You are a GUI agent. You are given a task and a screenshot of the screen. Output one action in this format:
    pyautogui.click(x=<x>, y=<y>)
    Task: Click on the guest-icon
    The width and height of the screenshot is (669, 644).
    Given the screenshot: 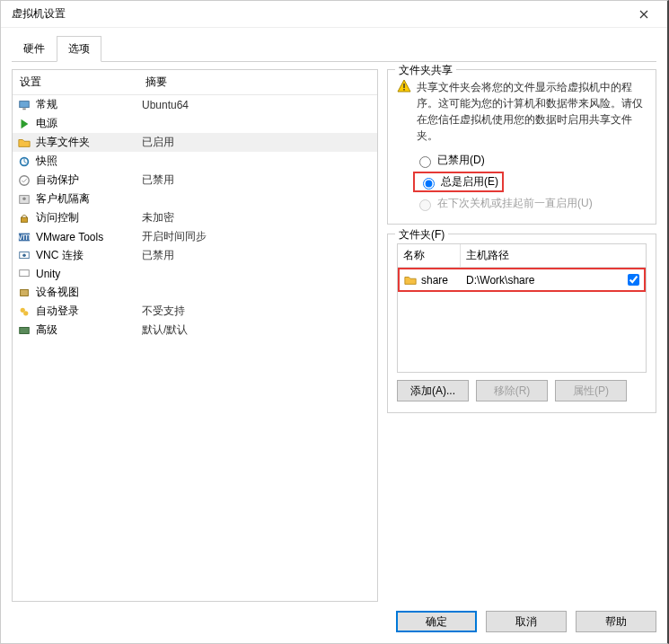 What is the action you would take?
    pyautogui.click(x=24, y=199)
    